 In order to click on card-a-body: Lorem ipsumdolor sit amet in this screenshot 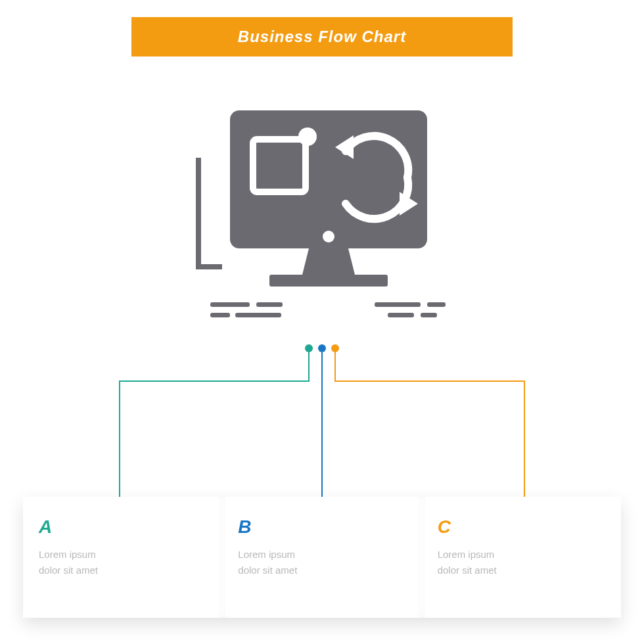, I will do `click(122, 563)`.